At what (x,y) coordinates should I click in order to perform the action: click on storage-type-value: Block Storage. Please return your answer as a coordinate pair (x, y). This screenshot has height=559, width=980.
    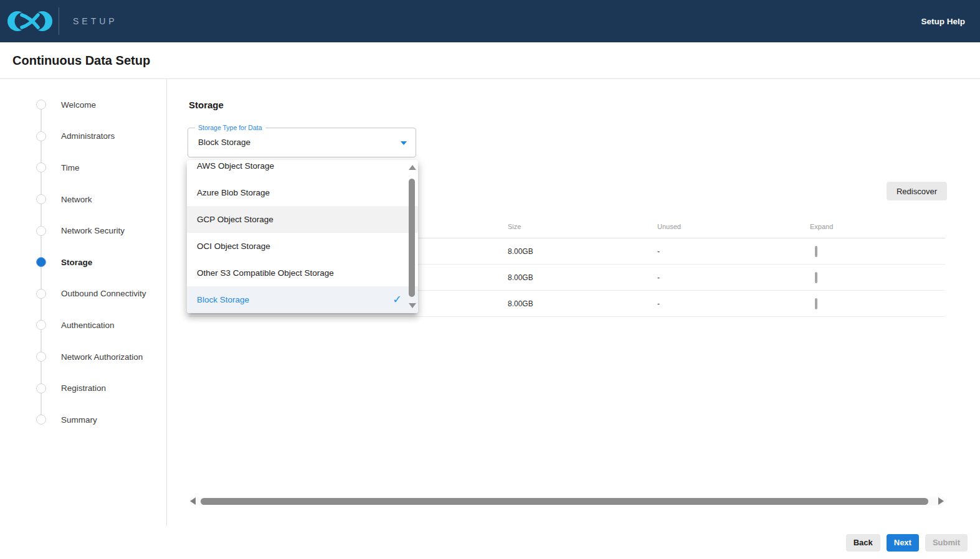
    Looking at the image, I should click on (224, 143).